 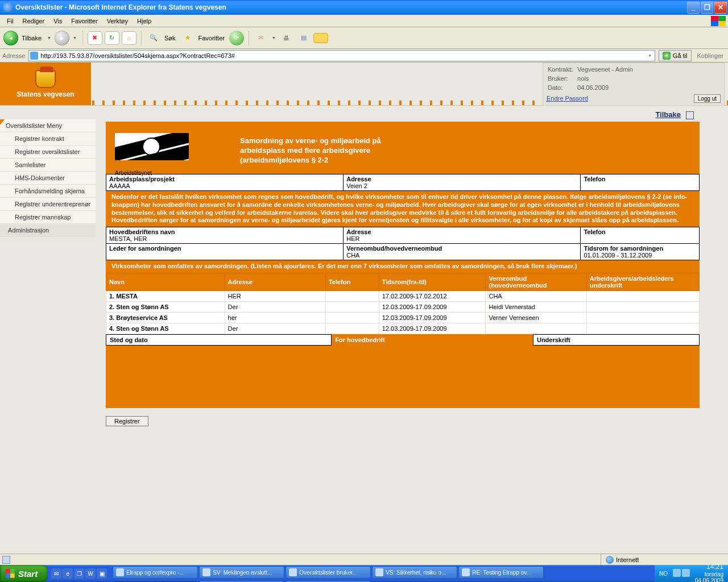 I want to click on windows-flag-icon, so click(x=718, y=21).